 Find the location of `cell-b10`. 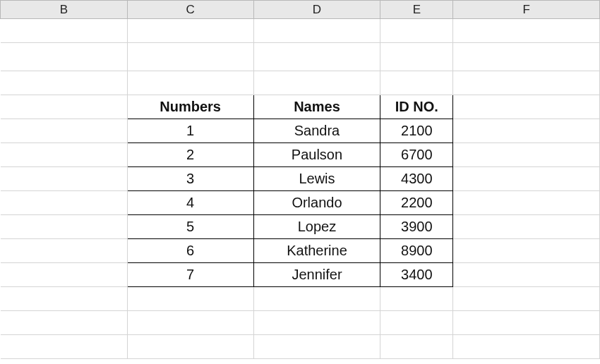

cell-b10 is located at coordinates (64, 227).